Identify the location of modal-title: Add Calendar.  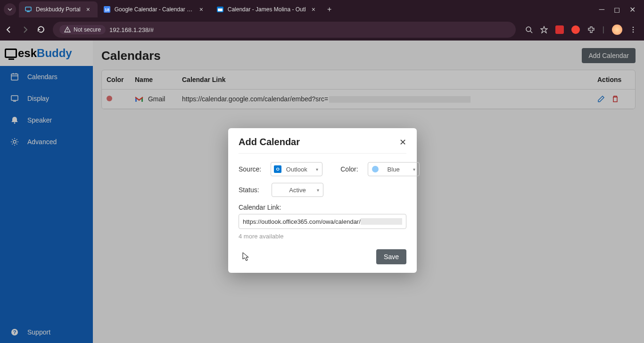
(269, 142).